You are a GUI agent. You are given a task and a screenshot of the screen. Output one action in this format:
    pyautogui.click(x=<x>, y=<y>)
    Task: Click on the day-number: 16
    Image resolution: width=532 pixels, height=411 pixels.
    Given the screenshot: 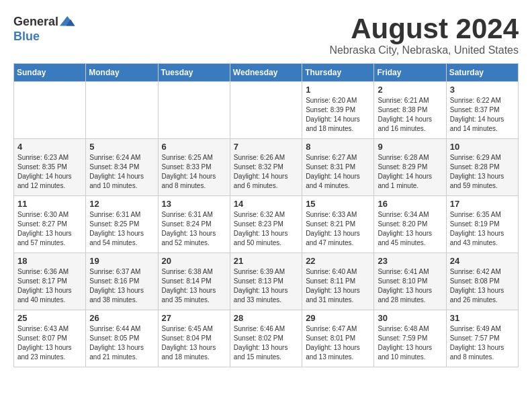 What is the action you would take?
    pyautogui.click(x=410, y=204)
    